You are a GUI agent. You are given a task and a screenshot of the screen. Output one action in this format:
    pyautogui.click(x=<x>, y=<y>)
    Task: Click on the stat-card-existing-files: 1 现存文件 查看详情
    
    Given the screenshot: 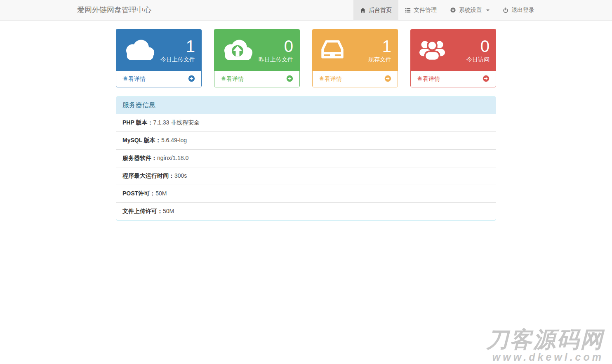 What is the action you would take?
    pyautogui.click(x=355, y=58)
    